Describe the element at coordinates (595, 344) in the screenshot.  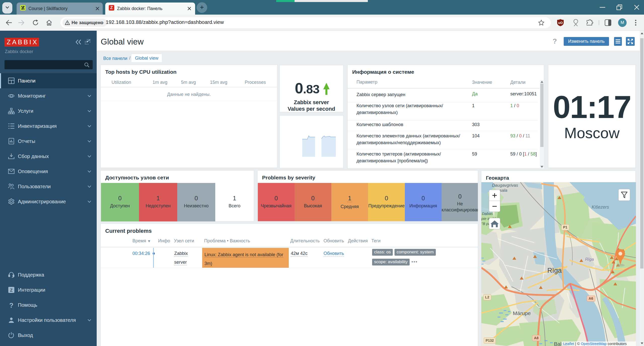
I see `svg-text:Leaflet | © OpenStreetMap cont: Leaflet | © OpenStreetMap contributors` at that location.